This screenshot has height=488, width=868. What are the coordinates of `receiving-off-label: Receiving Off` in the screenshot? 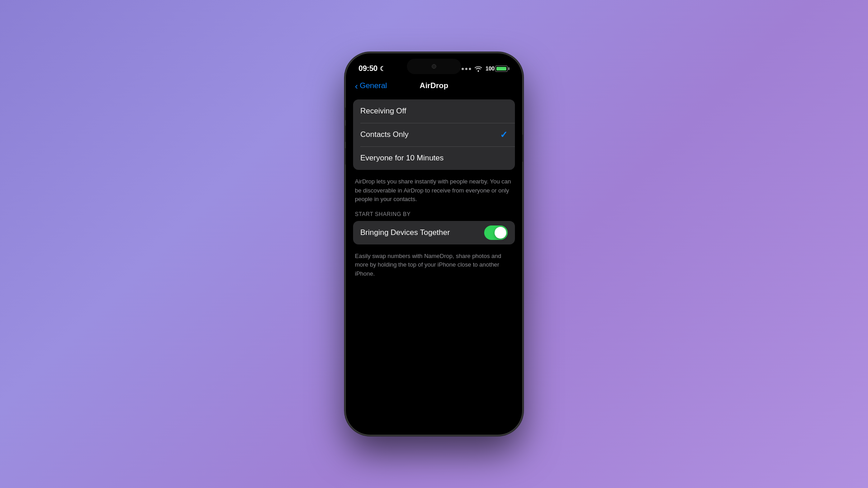 It's located at (383, 111).